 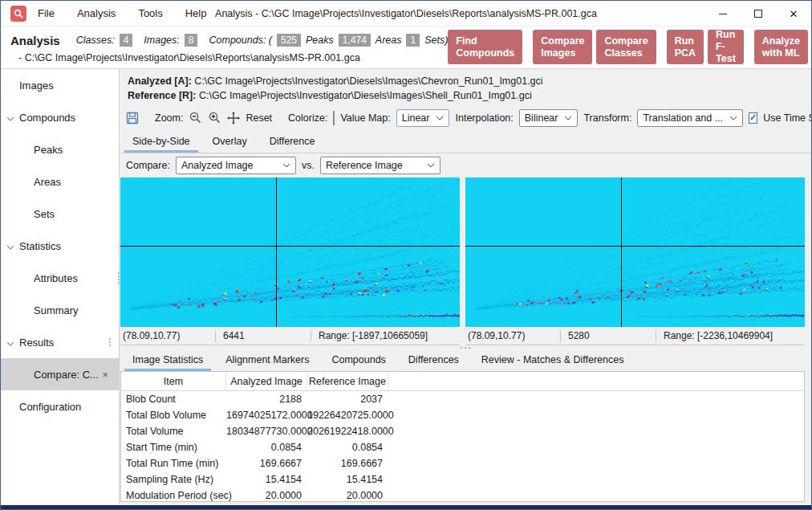 What do you see at coordinates (132, 118) in the screenshot?
I see `save-button` at bounding box center [132, 118].